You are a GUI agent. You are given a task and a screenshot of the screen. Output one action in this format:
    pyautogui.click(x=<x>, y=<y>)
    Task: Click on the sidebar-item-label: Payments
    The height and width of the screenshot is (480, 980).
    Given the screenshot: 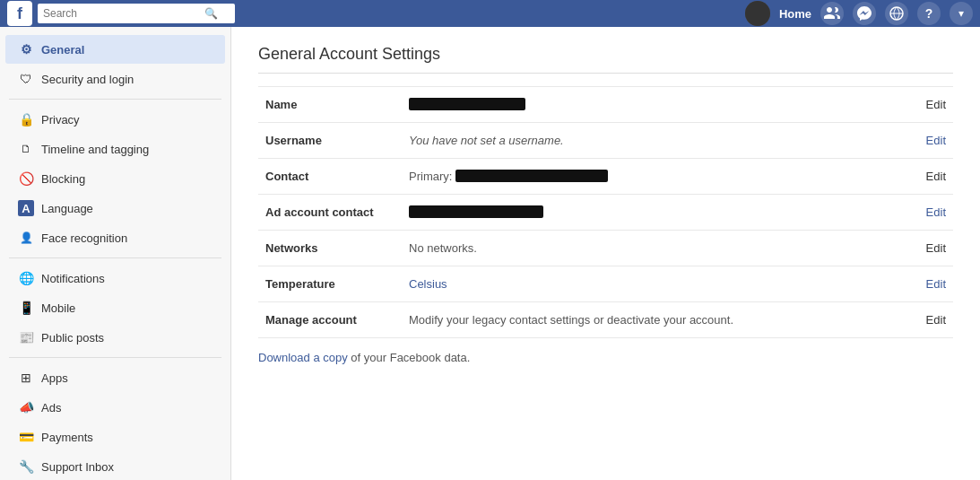 What is the action you would take?
    pyautogui.click(x=67, y=438)
    